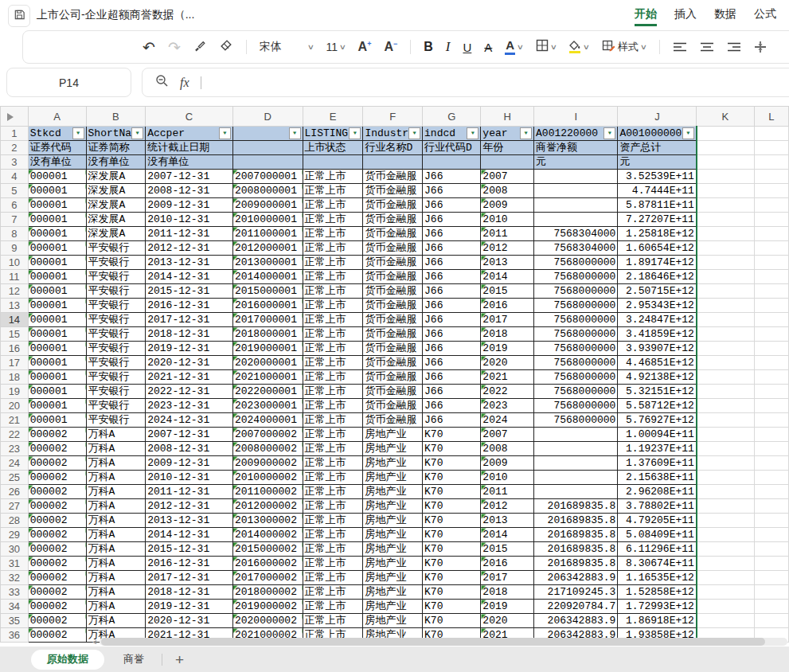 The image size is (789, 672). I want to click on cell-D13: 2016000001, so click(268, 306).